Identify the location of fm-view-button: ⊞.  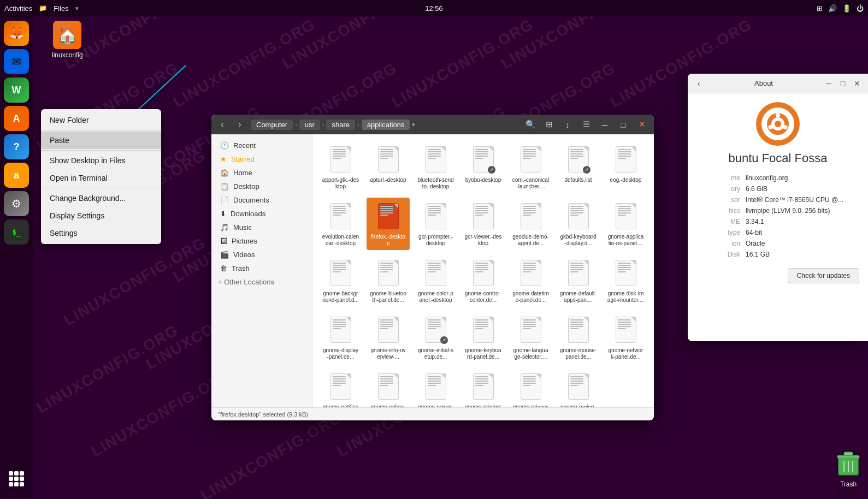
(549, 124).